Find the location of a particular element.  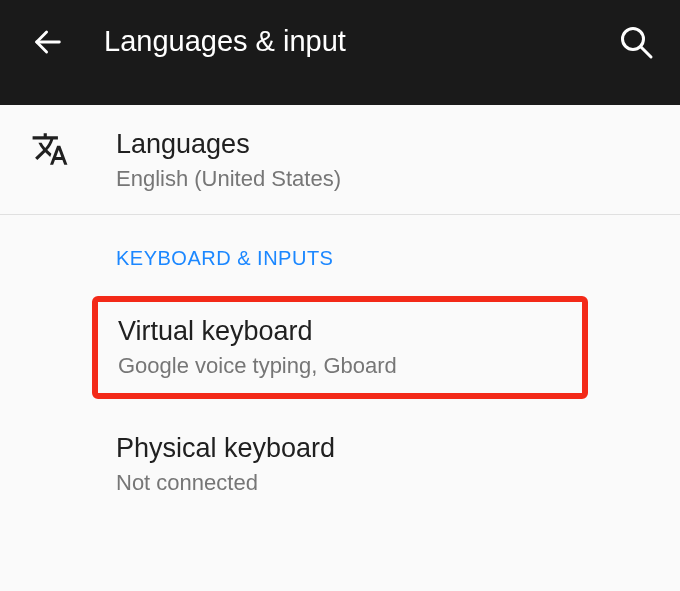

physical-keyboard-title: Physical keyboard is located at coordinates (388, 448).